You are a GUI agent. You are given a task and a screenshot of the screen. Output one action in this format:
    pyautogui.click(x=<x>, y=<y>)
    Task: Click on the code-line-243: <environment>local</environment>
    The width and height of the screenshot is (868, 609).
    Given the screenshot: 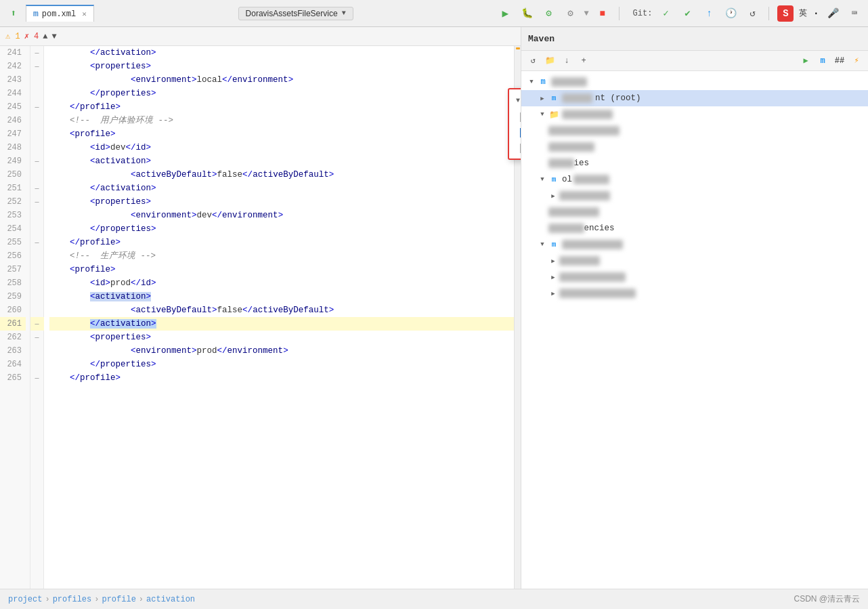 What is the action you would take?
    pyautogui.click(x=282, y=80)
    